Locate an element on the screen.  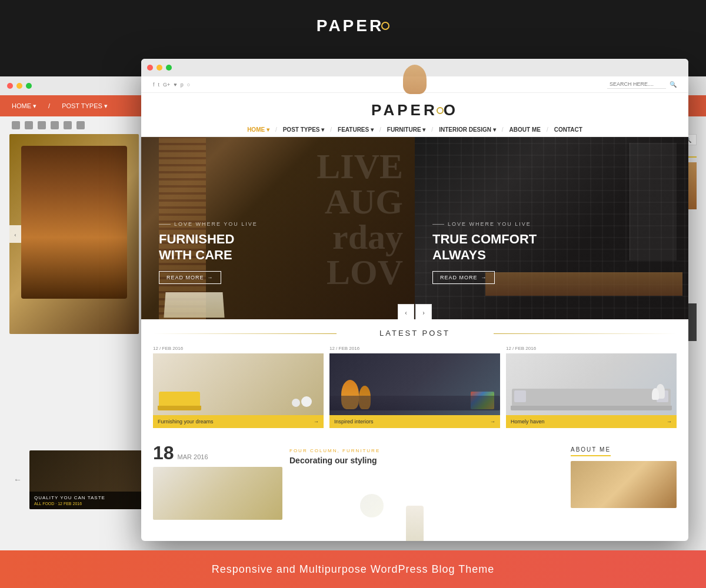
fg-social-f: f is located at coordinates (154, 85).